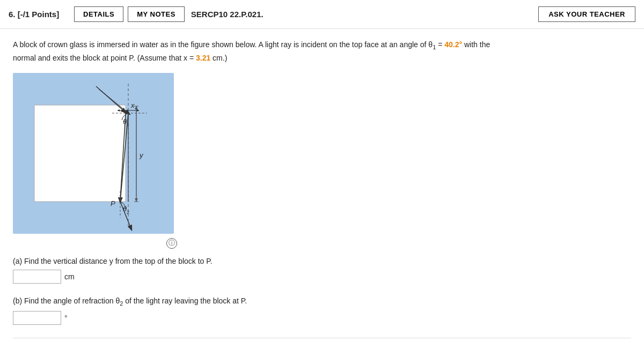  I want to click on part-b-text-after: of the light ray leaving the block at P., so click(185, 301).